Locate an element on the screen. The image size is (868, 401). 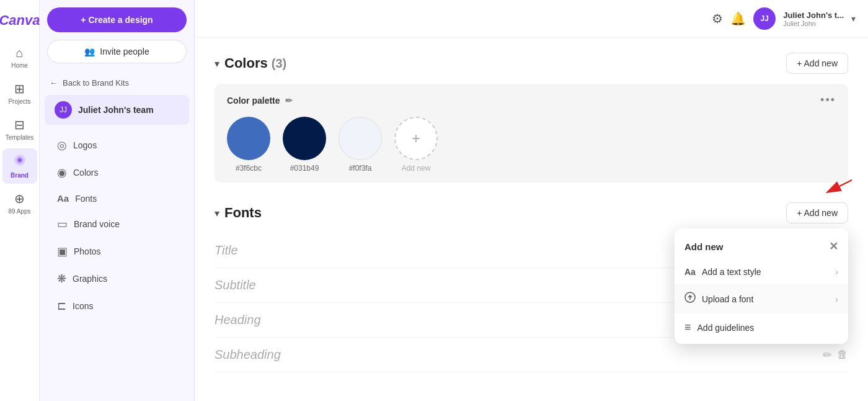
fonts-section-title: Fonts is located at coordinates (243, 213).